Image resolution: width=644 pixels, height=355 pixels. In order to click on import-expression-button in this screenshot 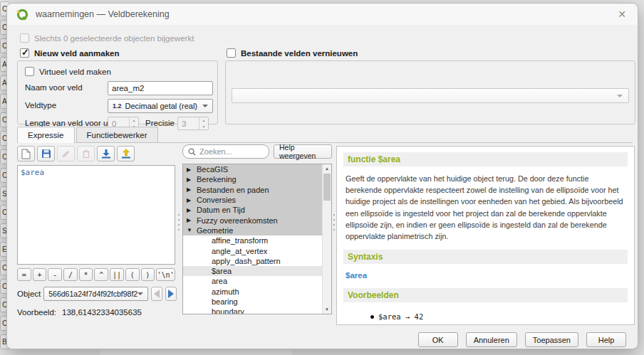, I will do `click(105, 154)`.